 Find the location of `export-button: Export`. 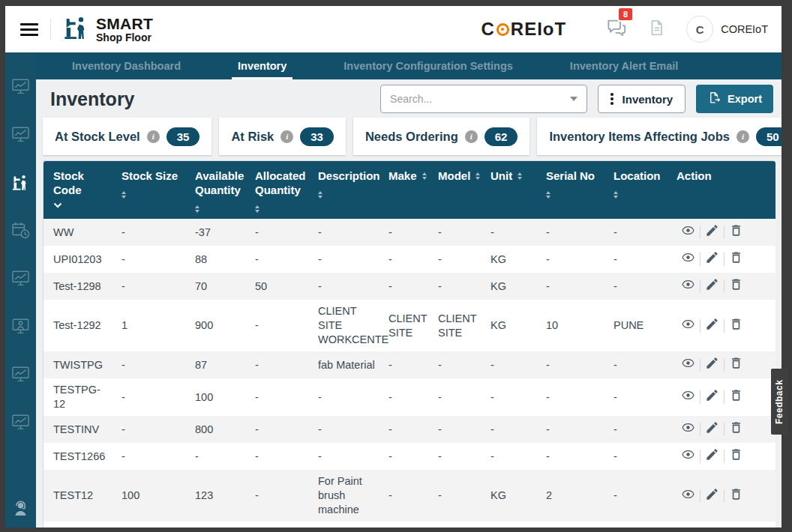

export-button: Export is located at coordinates (735, 99).